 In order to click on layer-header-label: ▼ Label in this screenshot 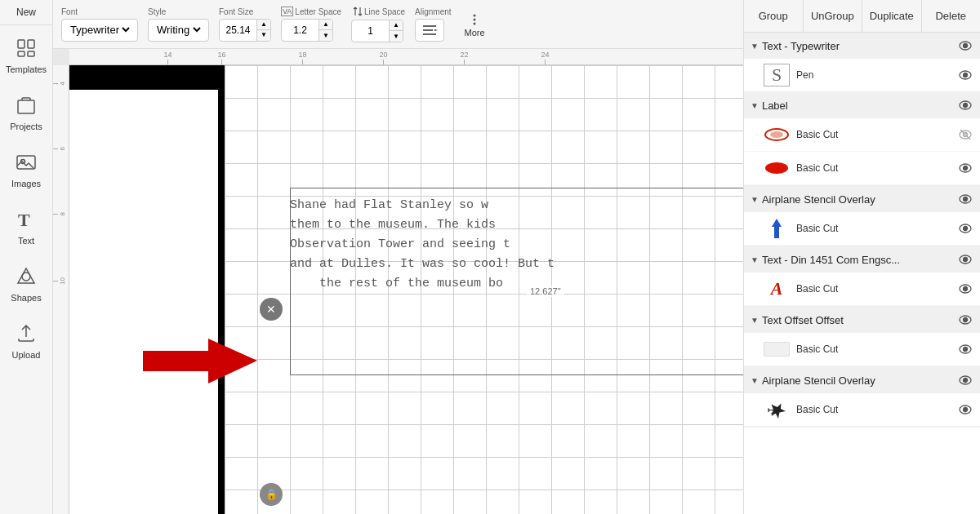, I will do `click(862, 105)`.